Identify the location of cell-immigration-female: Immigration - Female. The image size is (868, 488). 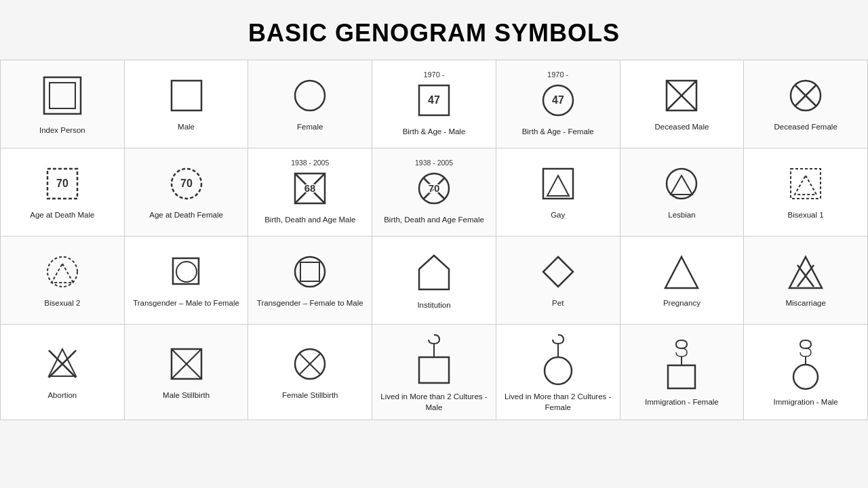
(682, 373).